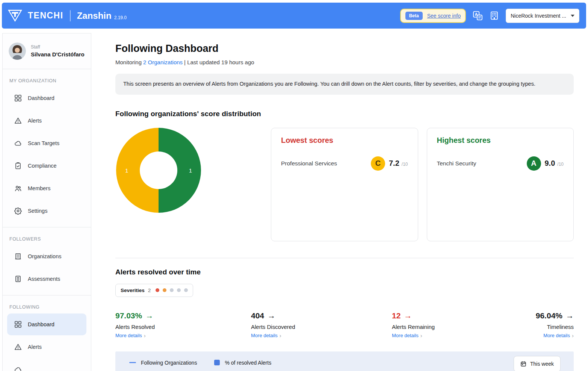  What do you see at coordinates (120, 18) in the screenshot?
I see `app-version: 2.19.0` at bounding box center [120, 18].